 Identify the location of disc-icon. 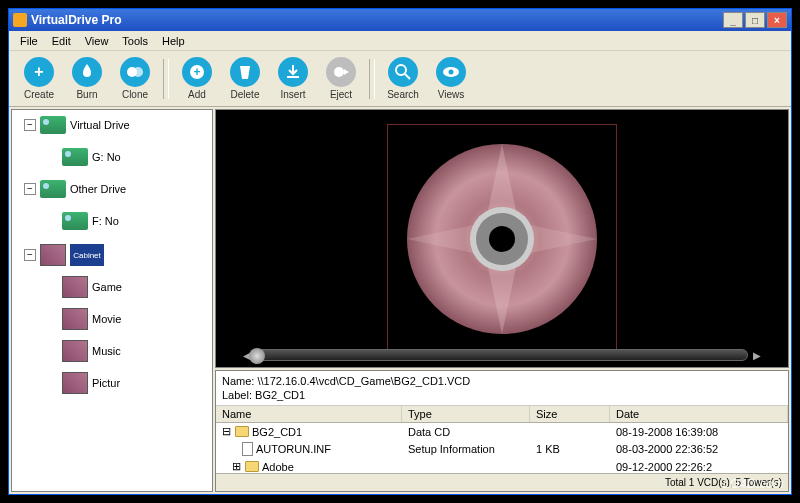
(502, 239).